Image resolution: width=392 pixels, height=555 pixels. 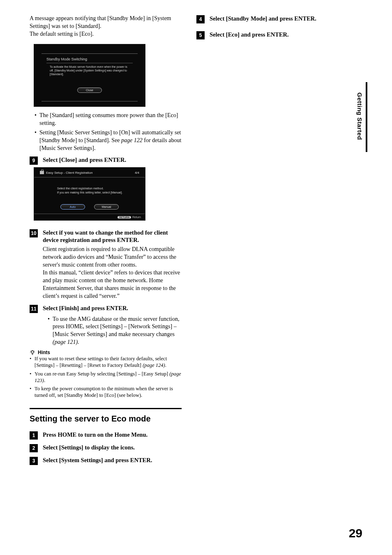 What do you see at coordinates (360, 116) in the screenshot?
I see `side-tab: Getting Started` at bounding box center [360, 116].